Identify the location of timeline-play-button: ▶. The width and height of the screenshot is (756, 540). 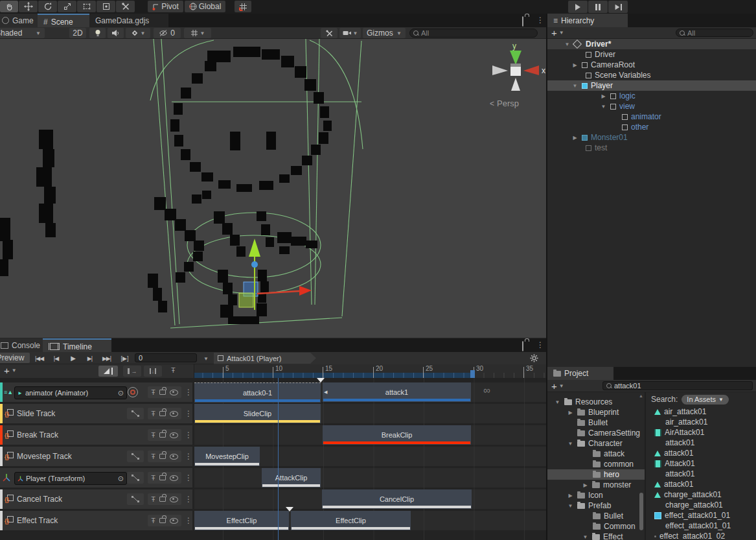
(73, 358).